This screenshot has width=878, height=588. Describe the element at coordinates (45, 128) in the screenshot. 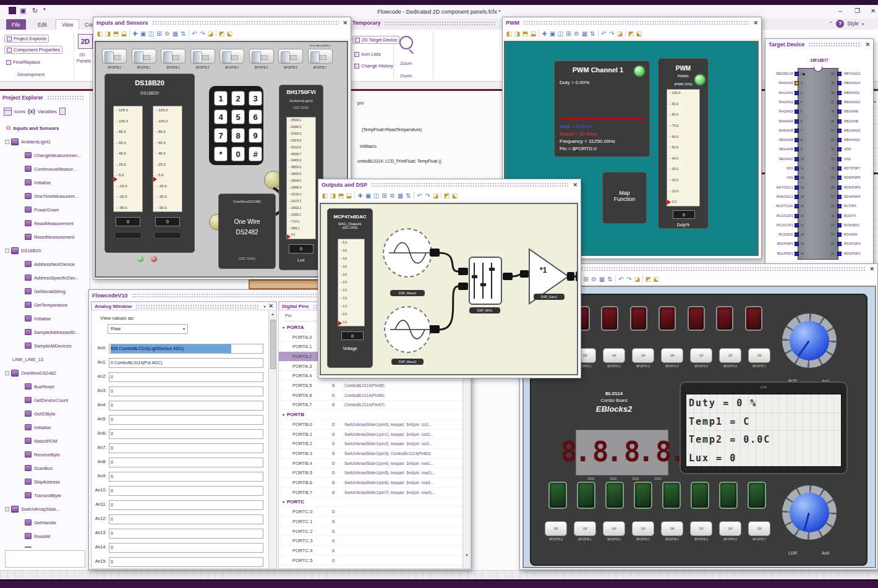

I see `tree-item-inputs-and-sensors: ⧉Inputs and Sensors` at that location.